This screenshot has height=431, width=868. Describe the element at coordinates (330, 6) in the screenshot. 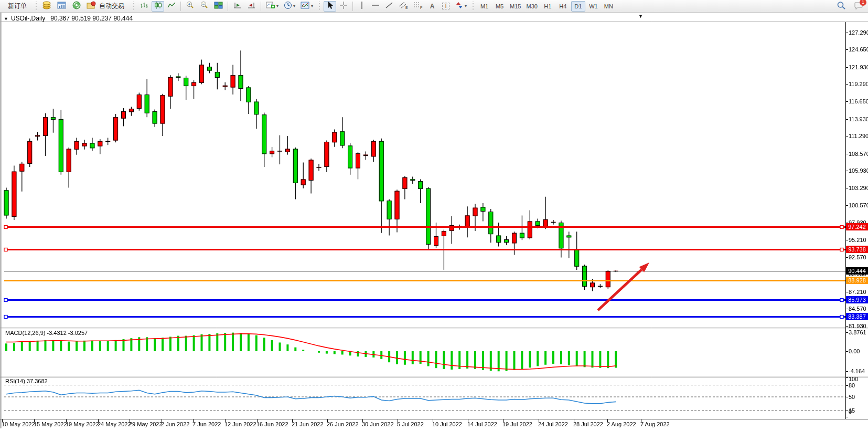

I see `cursor-icon` at that location.